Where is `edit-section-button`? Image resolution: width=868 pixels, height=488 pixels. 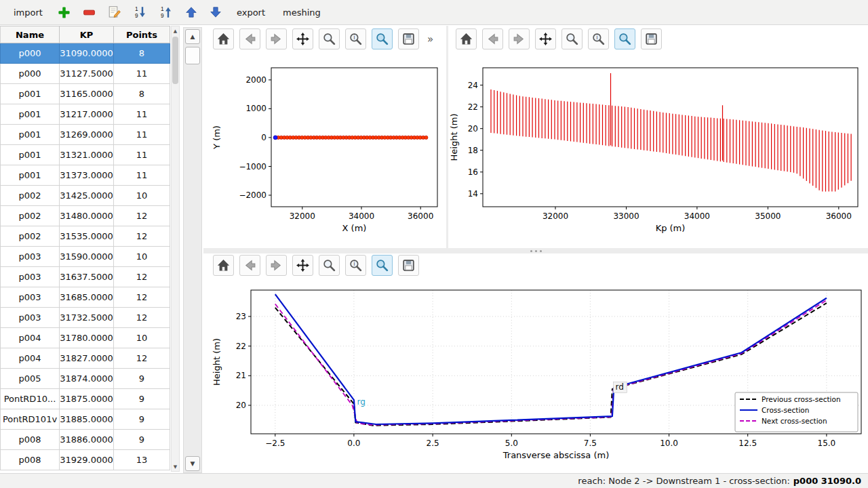 edit-section-button is located at coordinates (115, 12).